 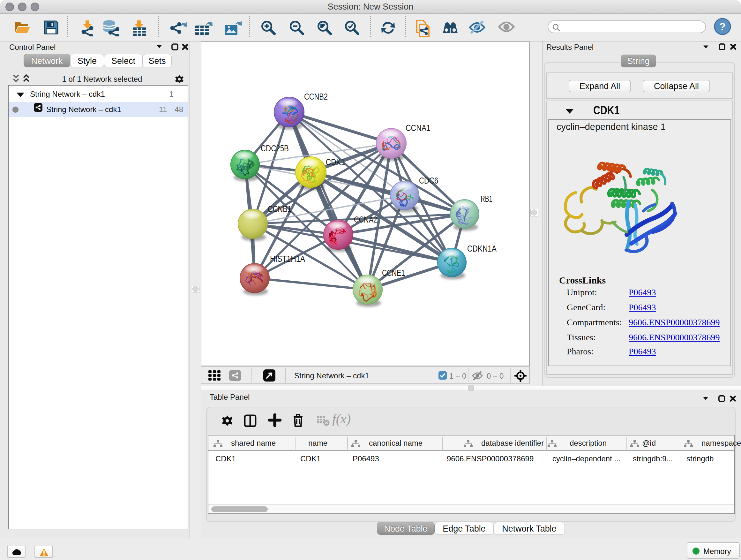 I want to click on svg-text: CDK1, so click(x=336, y=162).